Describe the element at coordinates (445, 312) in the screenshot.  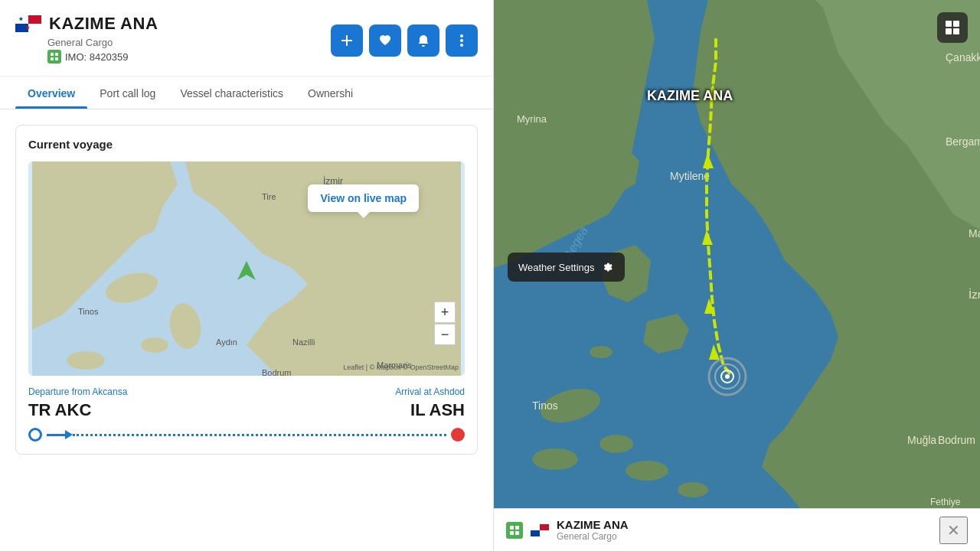
I see `zoom-in-button: +` at that location.